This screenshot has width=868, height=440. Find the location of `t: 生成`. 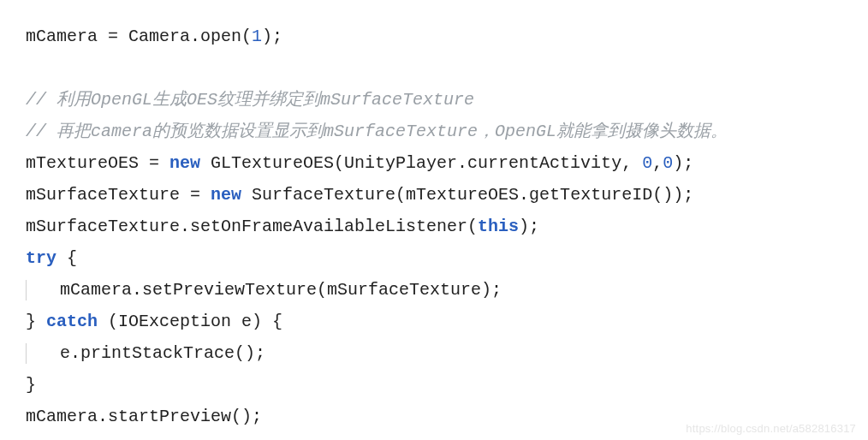

t: 生成 is located at coordinates (169, 99).